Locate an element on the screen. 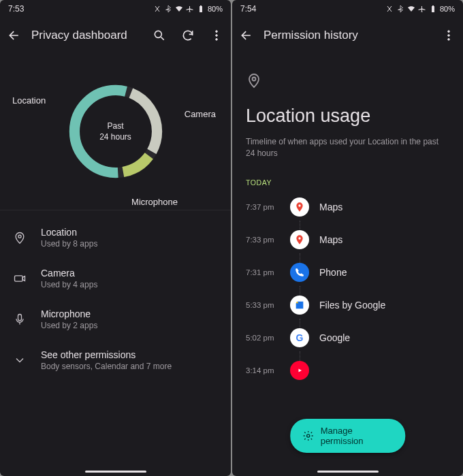 The height and width of the screenshot is (476, 463). status-time: 7:53 is located at coordinates (16, 9).